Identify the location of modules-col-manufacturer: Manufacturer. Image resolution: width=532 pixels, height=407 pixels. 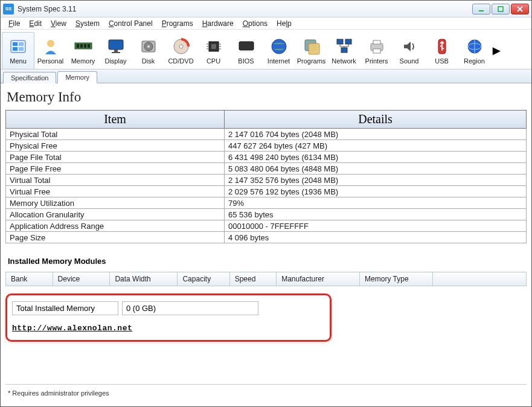
(318, 279).